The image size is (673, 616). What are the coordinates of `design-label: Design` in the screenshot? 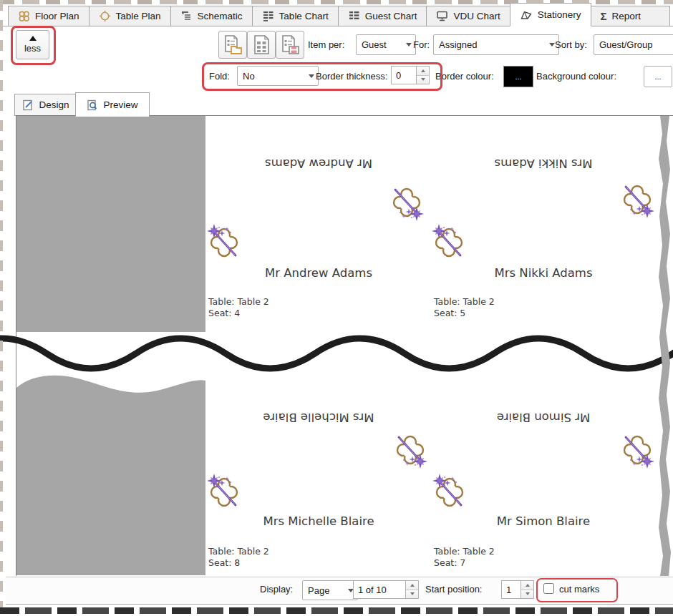 It's located at (54, 104).